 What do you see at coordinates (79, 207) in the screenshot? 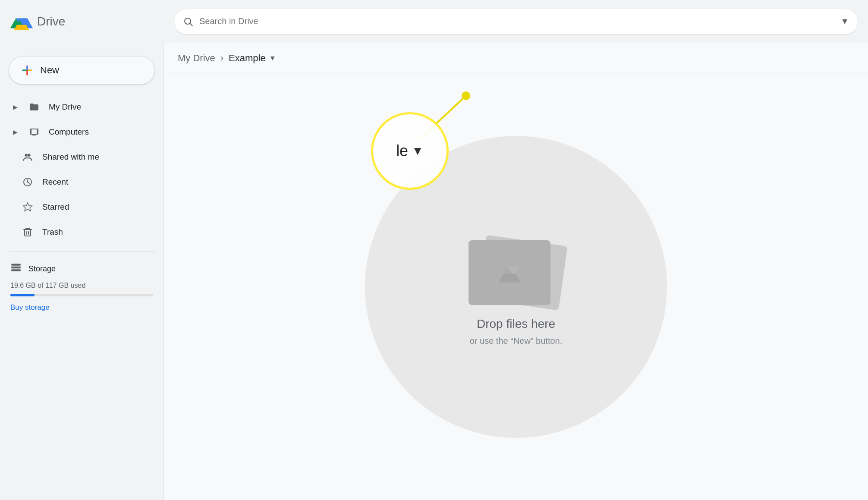
I see `sidebar-item-starred: Starred` at bounding box center [79, 207].